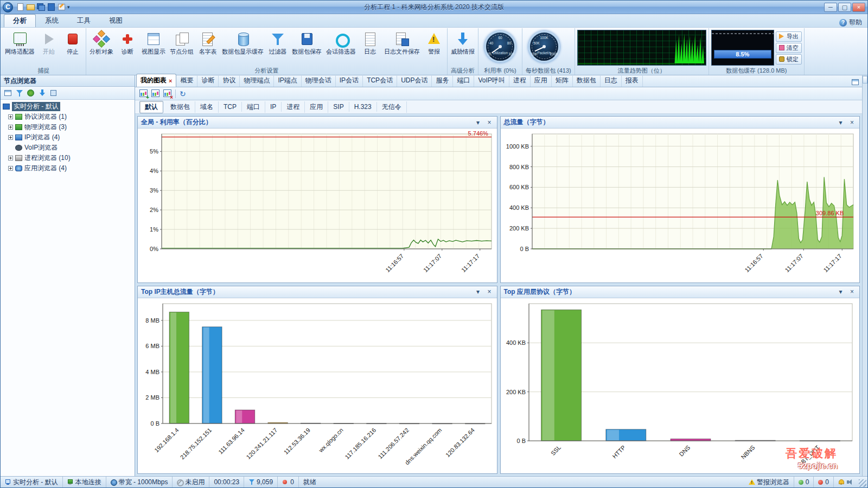  Describe the element at coordinates (151, 107) in the screenshot. I see `filter-default: 默认` at that location.